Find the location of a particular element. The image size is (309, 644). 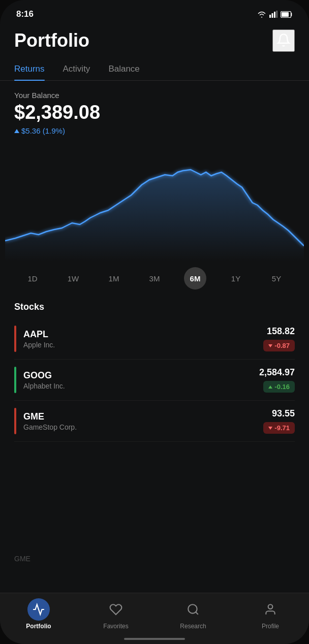

nav-item-research: Research is located at coordinates (193, 614).